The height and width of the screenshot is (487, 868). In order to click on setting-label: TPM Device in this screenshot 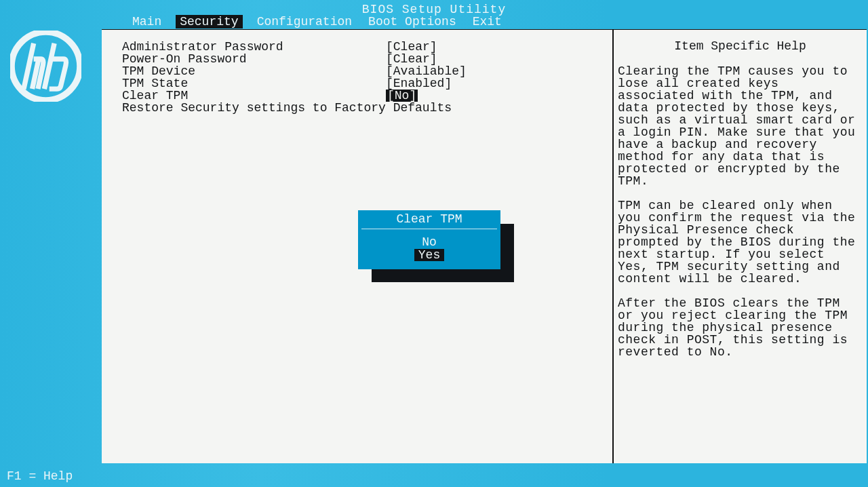, I will do `click(254, 71)`.